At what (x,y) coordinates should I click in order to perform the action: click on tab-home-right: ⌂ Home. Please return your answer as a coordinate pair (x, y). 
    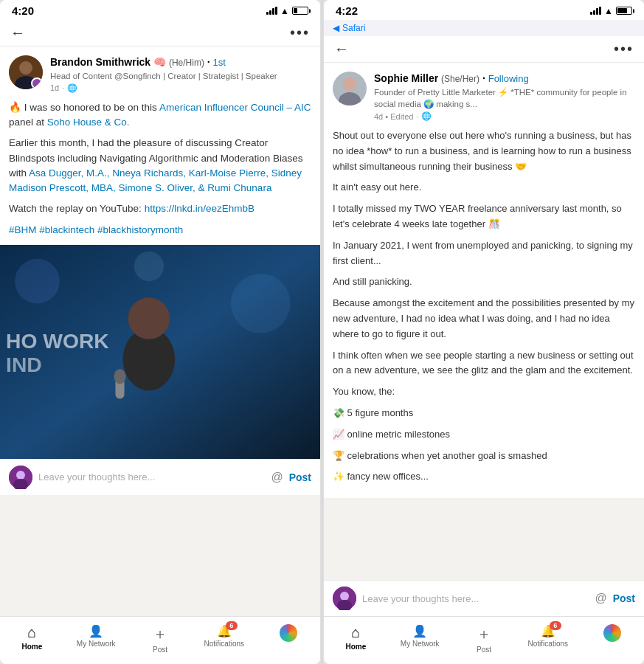
    Looking at the image, I should click on (356, 639).